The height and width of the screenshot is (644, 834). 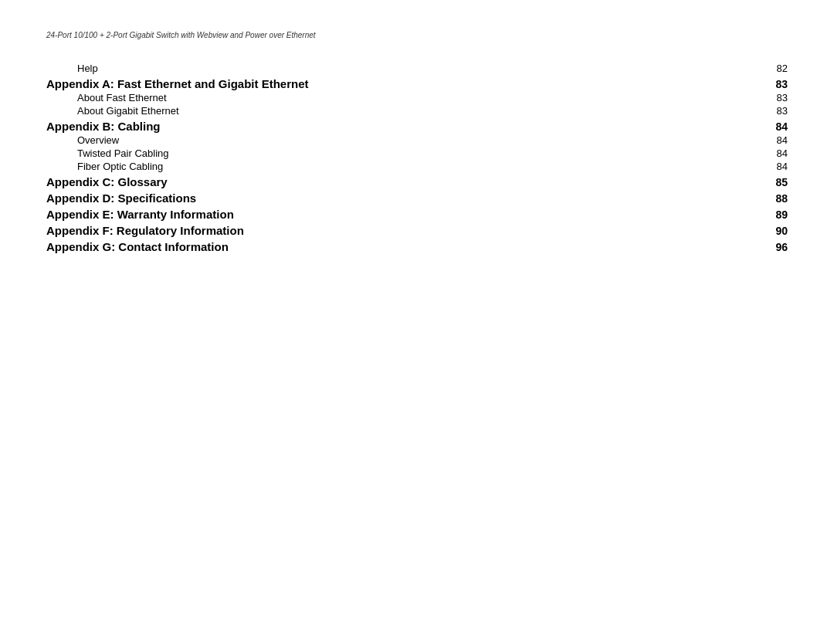 I want to click on toc-page-help: 82, so click(x=776, y=68).